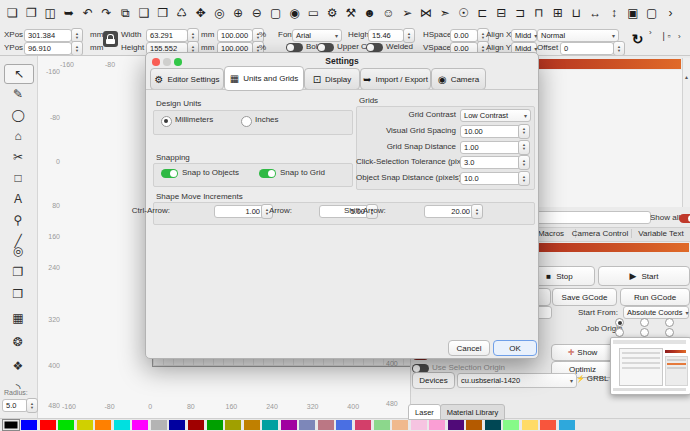 This screenshot has width=690, height=431. Describe the element at coordinates (18, 366) in the screenshot. I see `weld-tool: ❖` at that location.